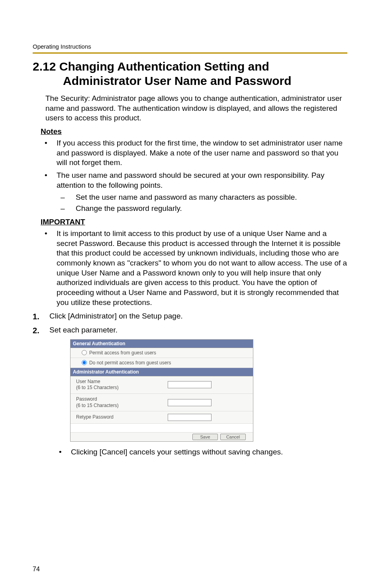  What do you see at coordinates (190, 53) in the screenshot?
I see `header-divider` at bounding box center [190, 53].